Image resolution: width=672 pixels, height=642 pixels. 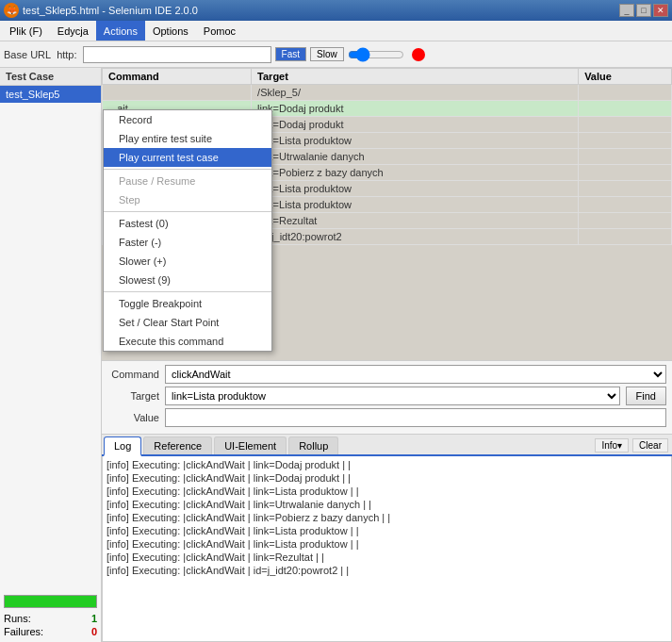 I want to click on test-case-header: Test Case, so click(x=51, y=77).